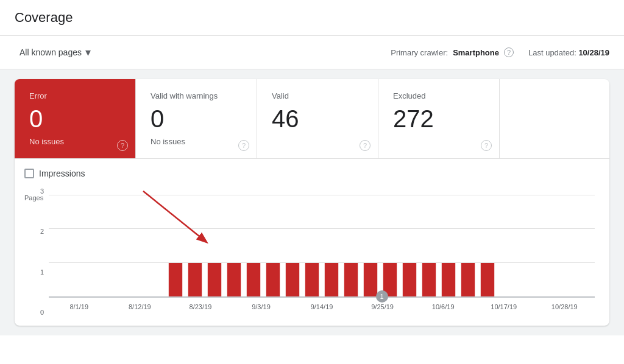 This screenshot has width=624, height=364. What do you see at coordinates (439, 119) in the screenshot?
I see `tile-excluded: Excluded 272 ?` at bounding box center [439, 119].